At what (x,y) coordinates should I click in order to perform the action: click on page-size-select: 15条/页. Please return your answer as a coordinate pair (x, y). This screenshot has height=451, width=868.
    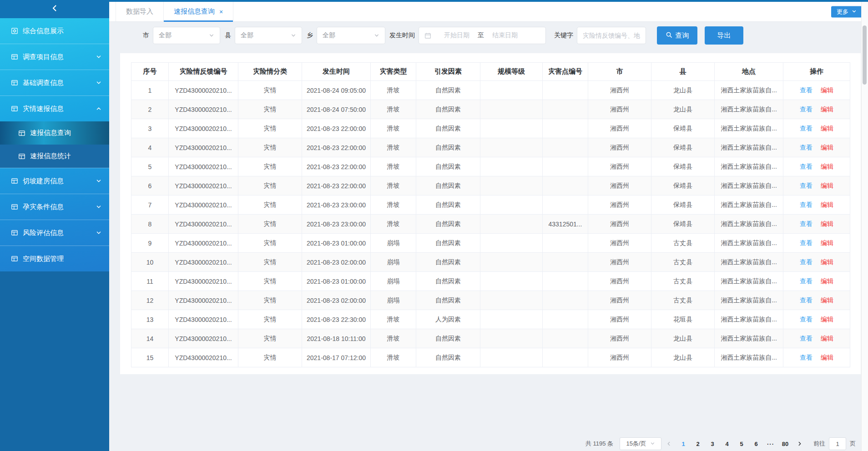
    Looking at the image, I should click on (641, 444).